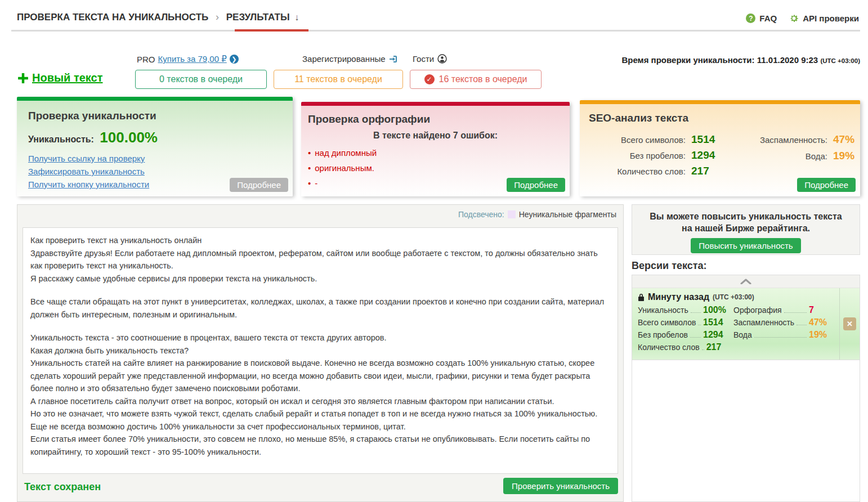 Image resolution: width=868 pixels, height=502 pixels. Describe the element at coordinates (746, 388) in the screenshot. I see `versions-list: Минуту назад (UTC +03:00) Уникальность10…` at that location.